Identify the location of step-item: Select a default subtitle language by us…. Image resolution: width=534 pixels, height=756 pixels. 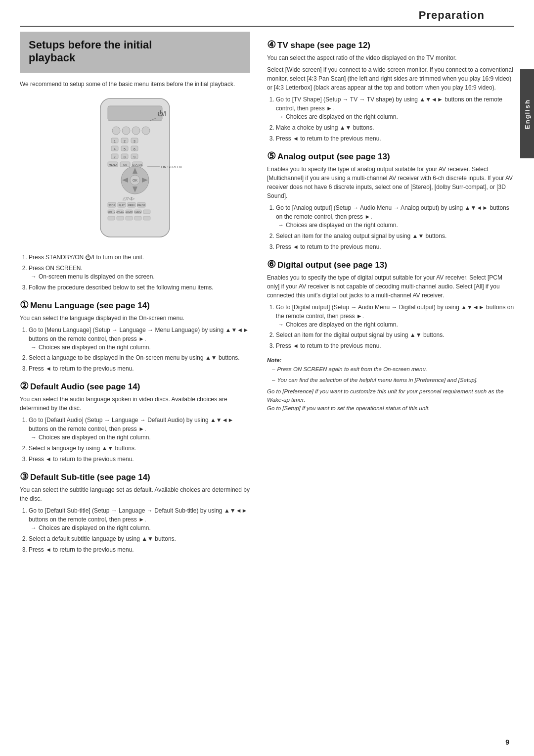
(139, 539).